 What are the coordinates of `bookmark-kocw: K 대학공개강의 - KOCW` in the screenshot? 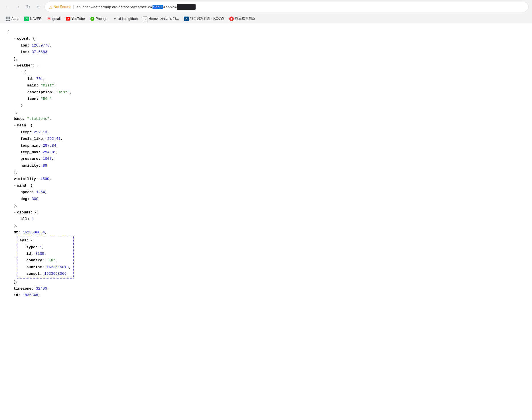 It's located at (204, 19).